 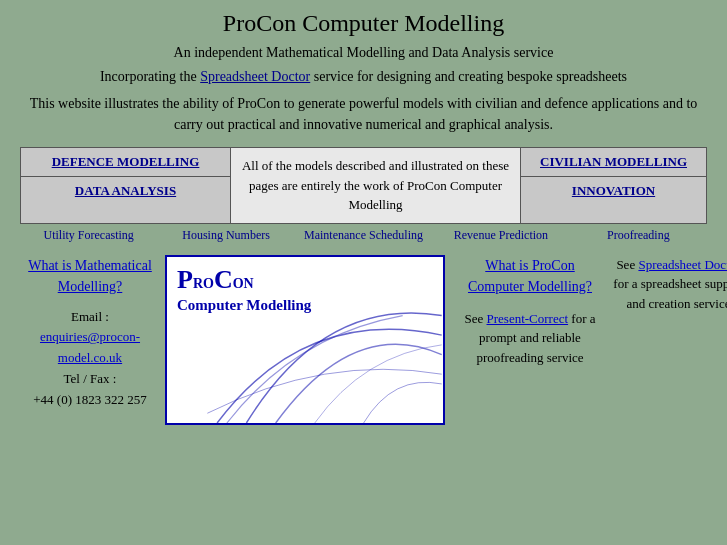 What do you see at coordinates (376, 186) in the screenshot?
I see `nav-box-center: All of the models described and illustra…` at bounding box center [376, 186].